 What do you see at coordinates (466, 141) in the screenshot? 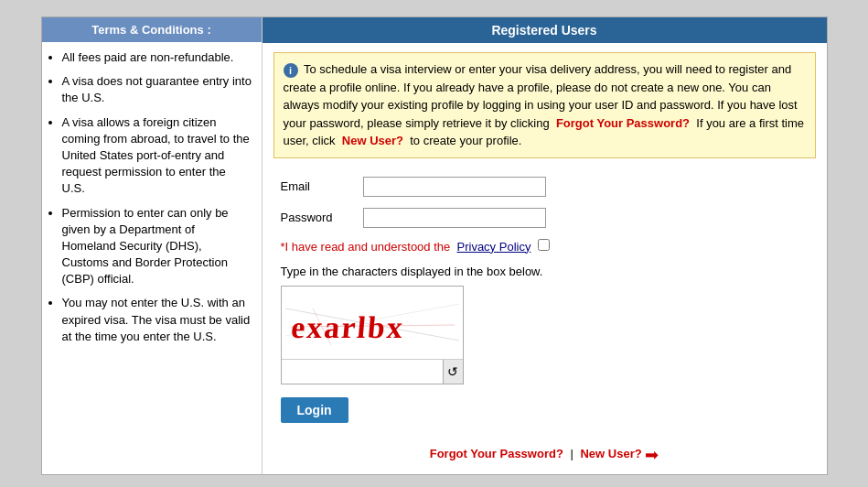
I see `info-text-3: to create your profile.` at bounding box center [466, 141].